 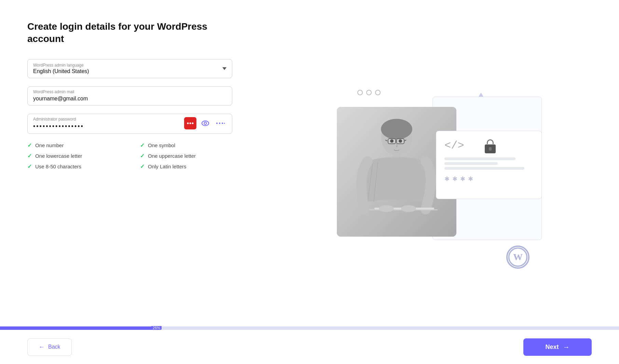 What do you see at coordinates (29, 145) in the screenshot?
I see `check-icon-1: ✓` at bounding box center [29, 145].